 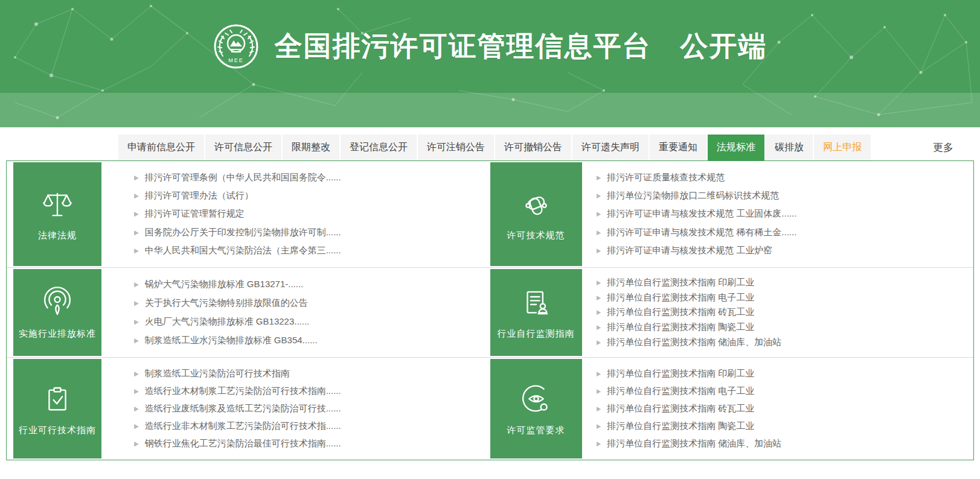 I want to click on doc-list: ▶锅炉大气污染物排放标准 GB13271-......▶关于执行大气污染物特别排…, so click(x=296, y=312).